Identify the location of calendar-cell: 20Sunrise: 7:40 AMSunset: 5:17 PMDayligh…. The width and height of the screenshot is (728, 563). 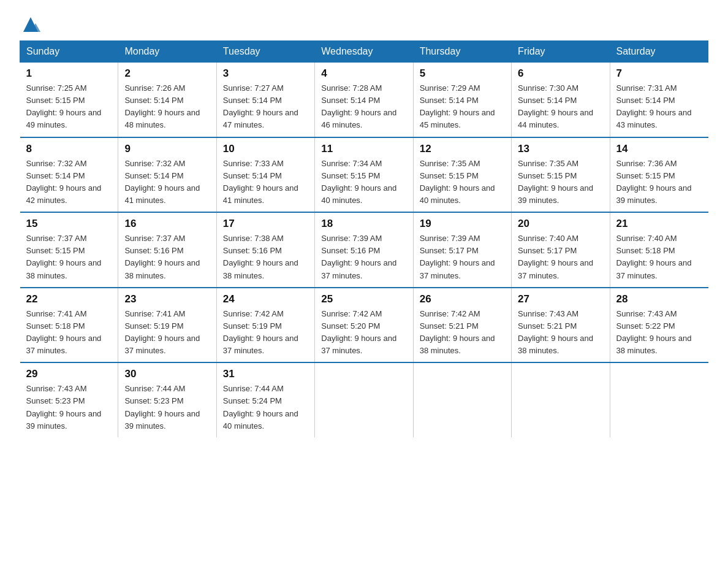
(561, 250).